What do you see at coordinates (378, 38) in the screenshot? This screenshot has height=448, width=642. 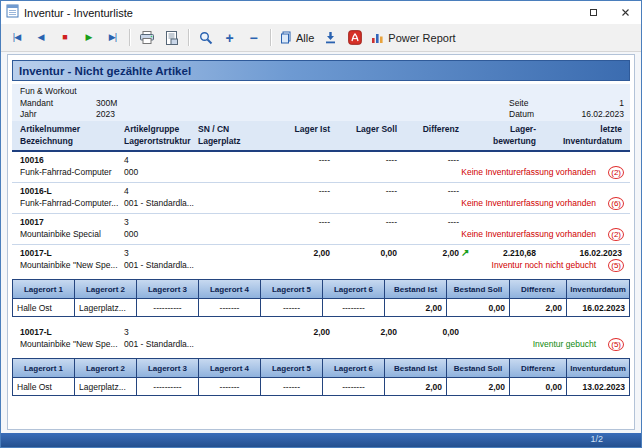 I see `bar-chart-icon` at bounding box center [378, 38].